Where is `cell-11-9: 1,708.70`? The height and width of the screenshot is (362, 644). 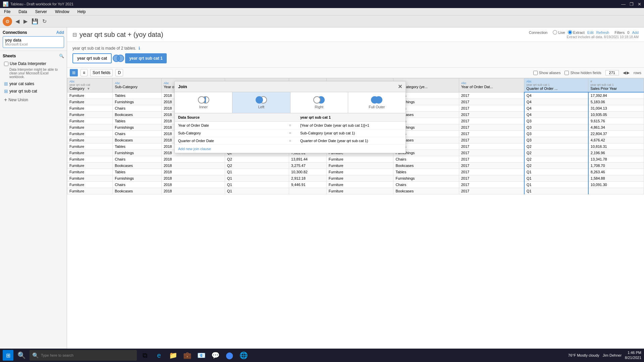
cell-11-9: 1,708.70 is located at coordinates (616, 166).